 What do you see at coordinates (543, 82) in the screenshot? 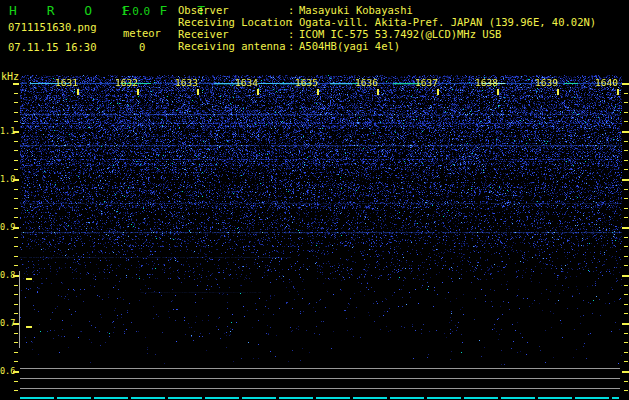
I see `time-label: 1639` at bounding box center [543, 82].